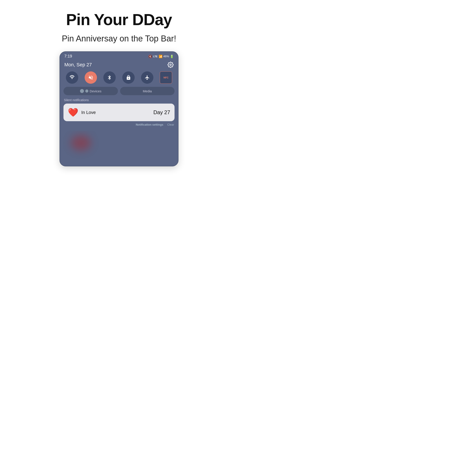  What do you see at coordinates (91, 91) in the screenshot?
I see `devices-button: Devices` at bounding box center [91, 91].